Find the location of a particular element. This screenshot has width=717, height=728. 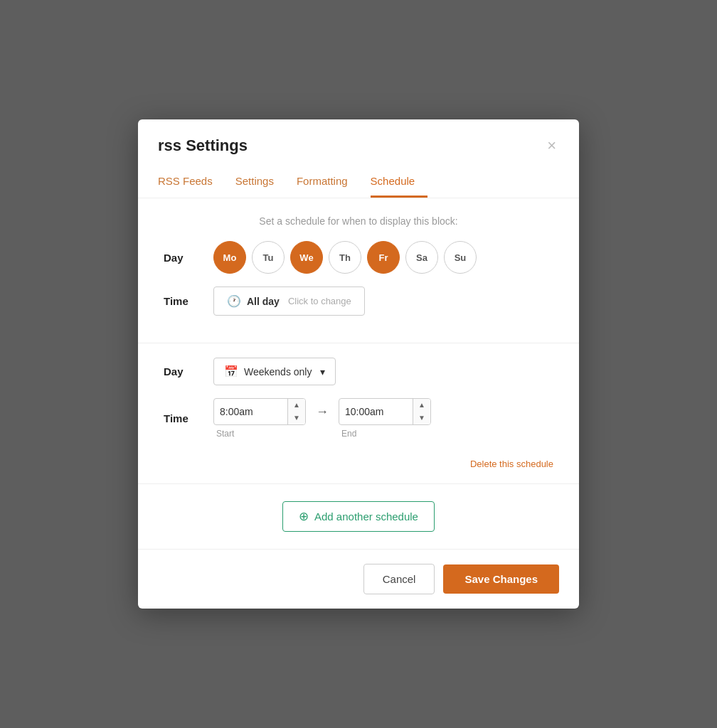

day-tu: Tu is located at coordinates (268, 257).